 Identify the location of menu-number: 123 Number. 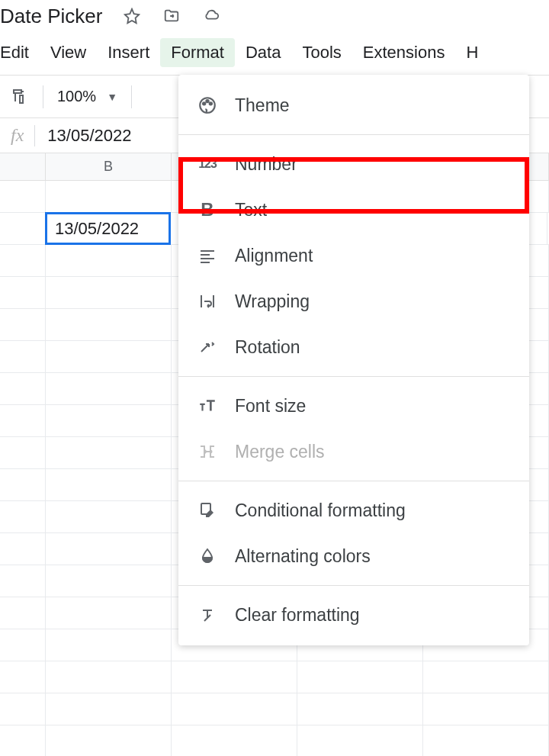
(354, 164).